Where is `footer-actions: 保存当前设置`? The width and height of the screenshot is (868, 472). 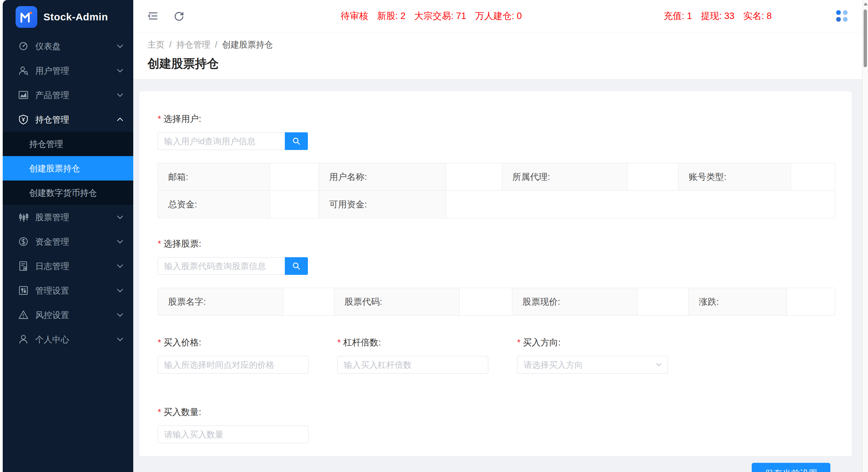
footer-actions: 保存当前设置 is located at coordinates (496, 464).